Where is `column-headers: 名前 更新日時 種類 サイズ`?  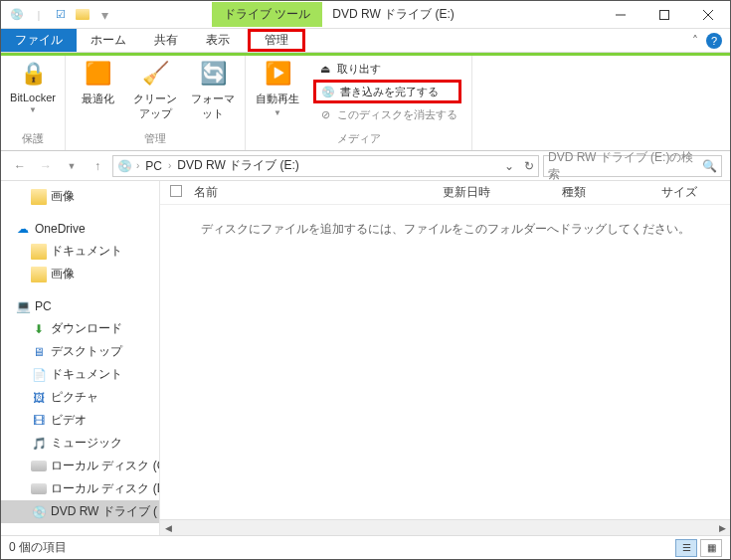 column-headers: 名前 更新日時 種類 サイズ is located at coordinates (446, 193).